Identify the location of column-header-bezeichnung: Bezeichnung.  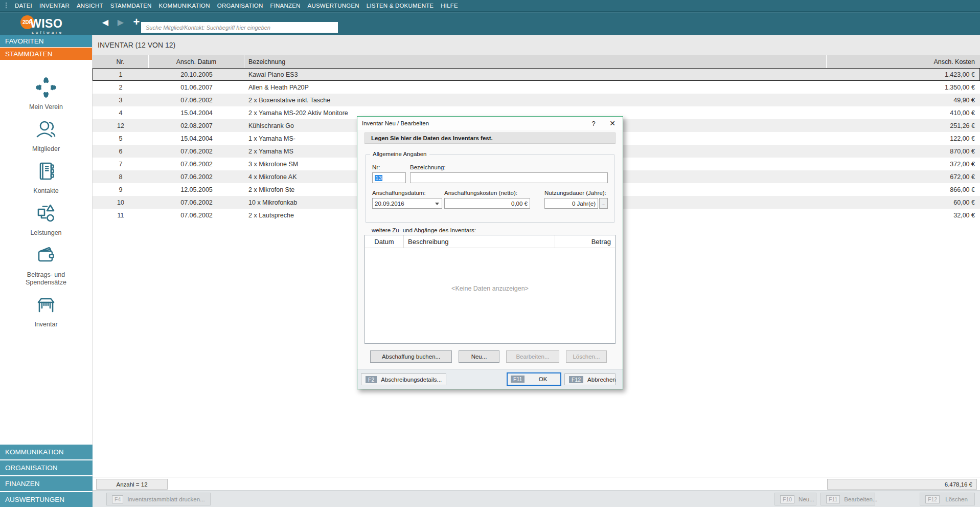
(536, 61).